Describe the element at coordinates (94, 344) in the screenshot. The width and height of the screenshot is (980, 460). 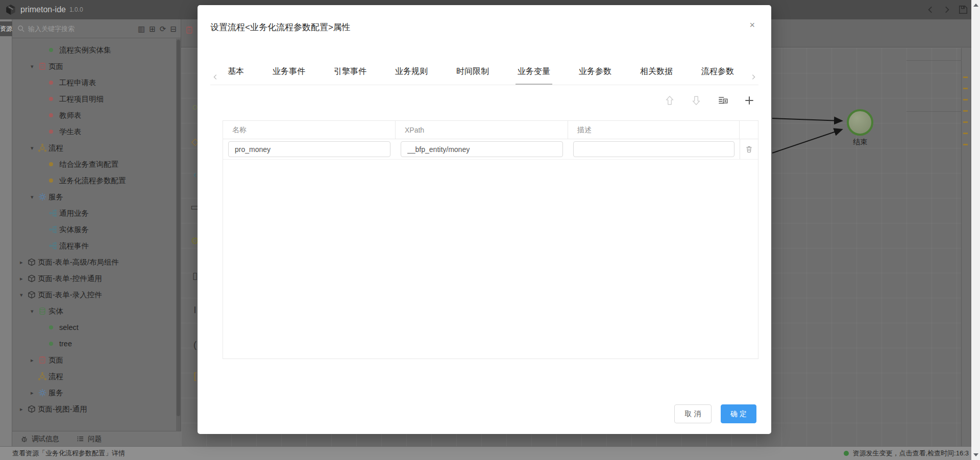
I see `tree-item: tree` at that location.